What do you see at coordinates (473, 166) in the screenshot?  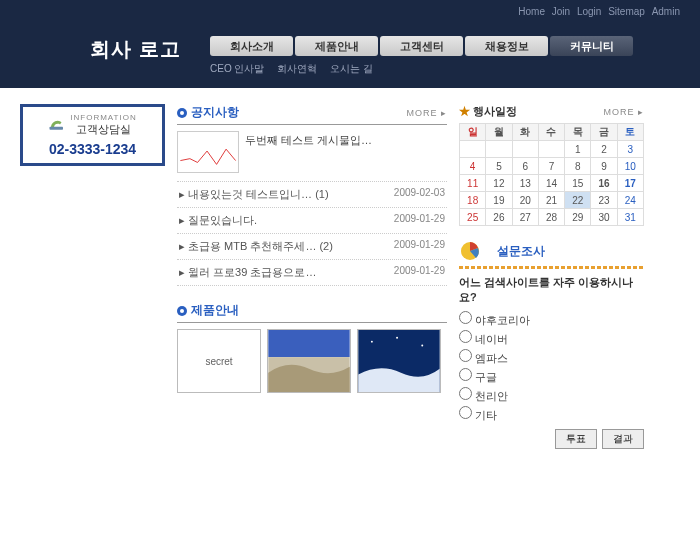 I see `calendar-day: 4` at bounding box center [473, 166].